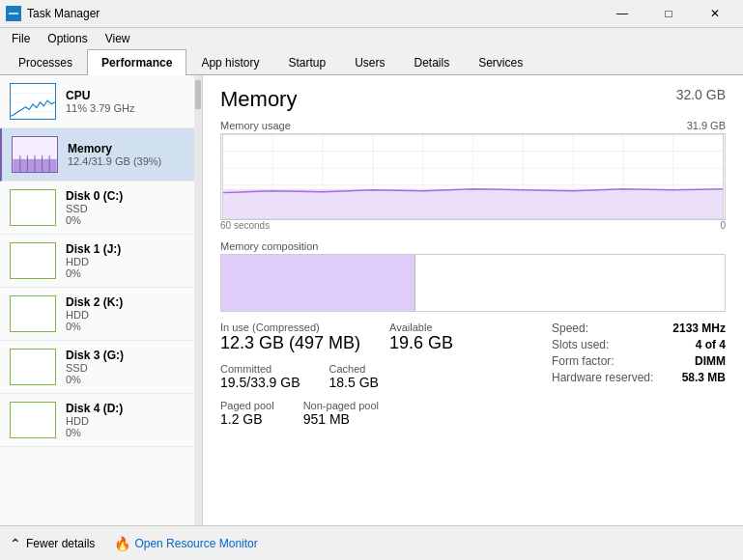  Describe the element at coordinates (114, 161) in the screenshot. I see `memory-sub: 12.4/31.9 GB (39%)` at that location.